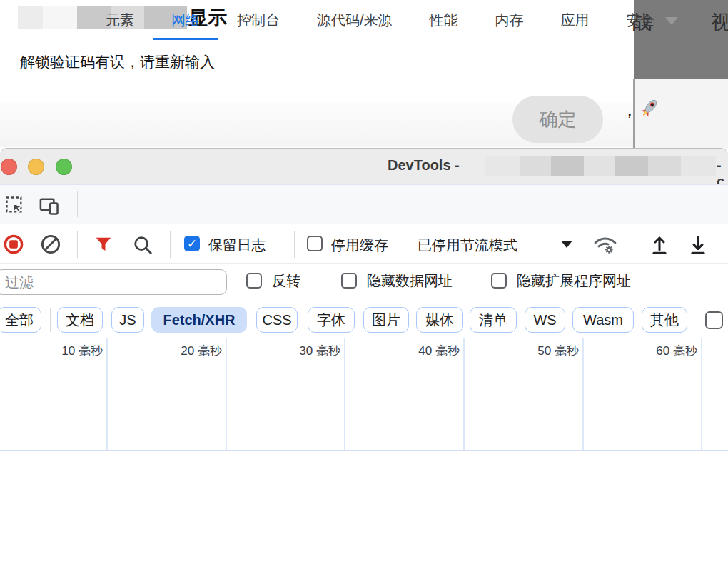 The height and width of the screenshot is (577, 728). I want to click on tab-sources: 源代码/来源, so click(355, 20).